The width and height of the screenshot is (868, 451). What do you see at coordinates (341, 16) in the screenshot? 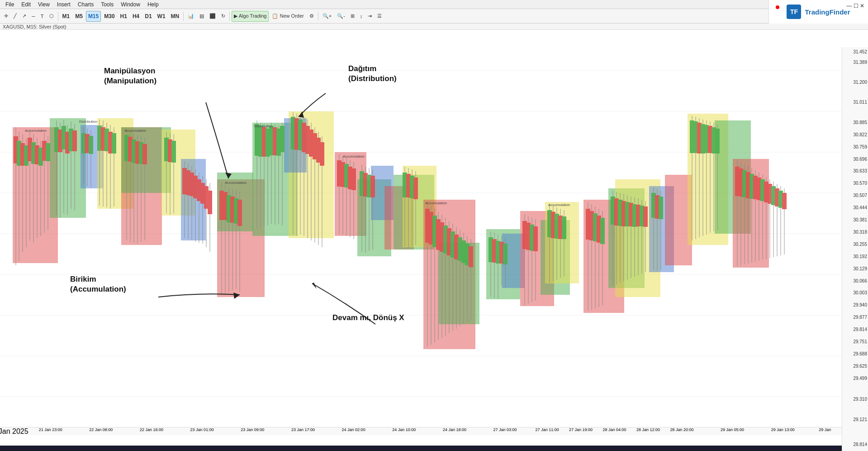
I see `zoom-out-button: 🔍-` at bounding box center [341, 16].